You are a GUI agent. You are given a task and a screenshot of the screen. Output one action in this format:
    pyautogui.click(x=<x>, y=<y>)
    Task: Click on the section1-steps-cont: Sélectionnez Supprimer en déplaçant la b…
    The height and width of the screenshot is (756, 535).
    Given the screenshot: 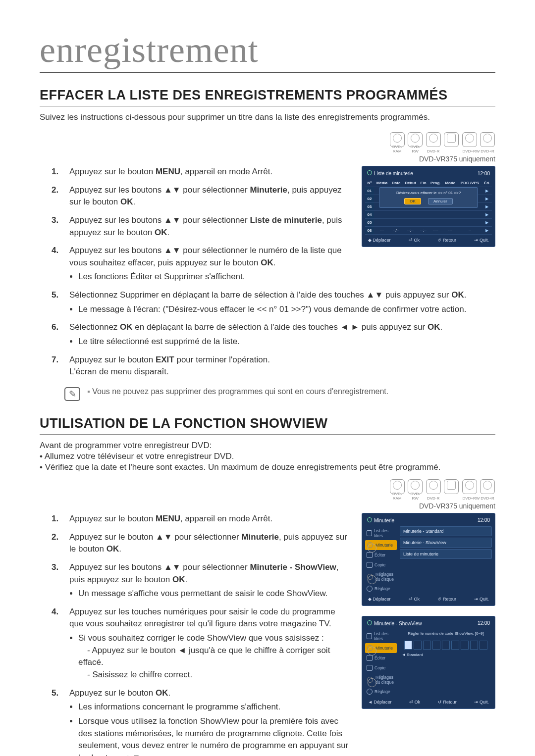 What is the action you would take?
    pyautogui.click(x=268, y=334)
    